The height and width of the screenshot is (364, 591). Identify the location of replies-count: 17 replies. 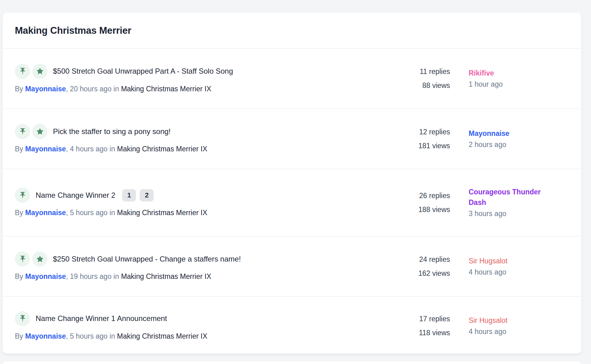
(424, 319).